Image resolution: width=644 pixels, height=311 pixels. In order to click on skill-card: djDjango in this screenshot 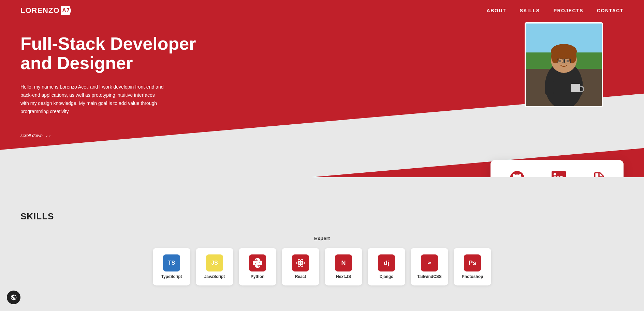, I will do `click(386, 267)`.